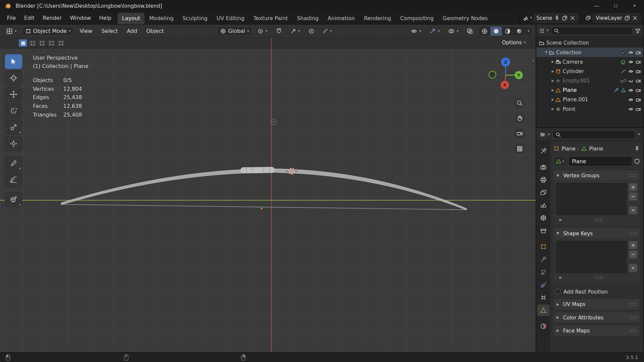  I want to click on outliner-row-cylinder: ▶ Cylinder, so click(590, 71).